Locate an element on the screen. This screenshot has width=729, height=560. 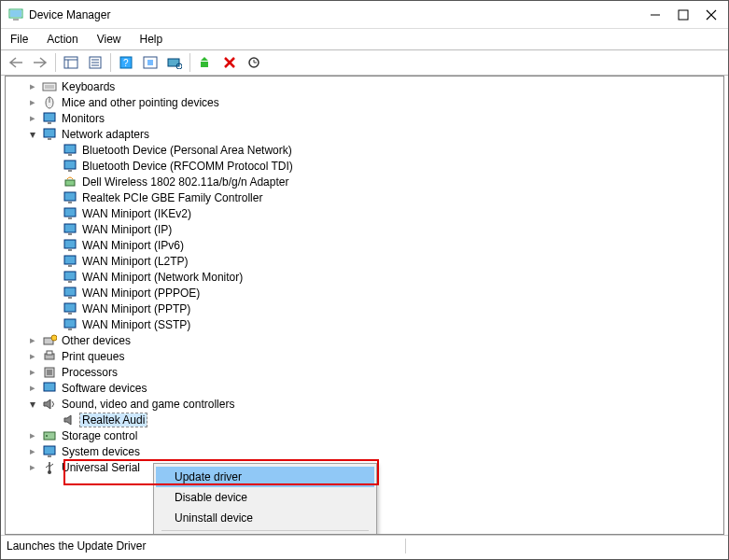
uninstall-button is located at coordinates (230, 63).